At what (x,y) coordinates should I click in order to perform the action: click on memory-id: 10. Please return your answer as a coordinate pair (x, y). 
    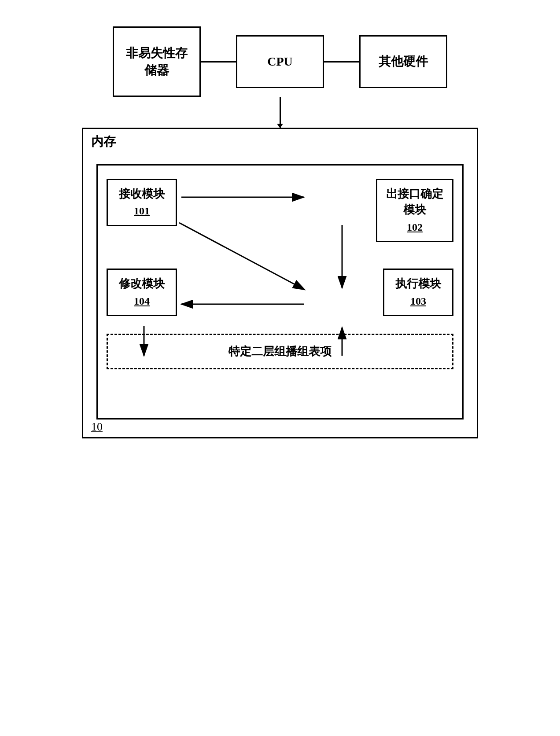
    Looking at the image, I should click on (97, 427).